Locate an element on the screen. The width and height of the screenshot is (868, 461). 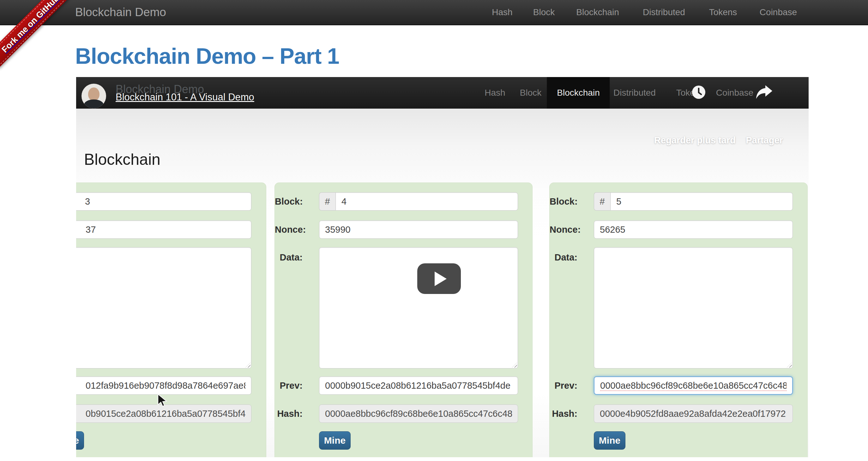
video-nav-hash: Hash is located at coordinates (495, 93).